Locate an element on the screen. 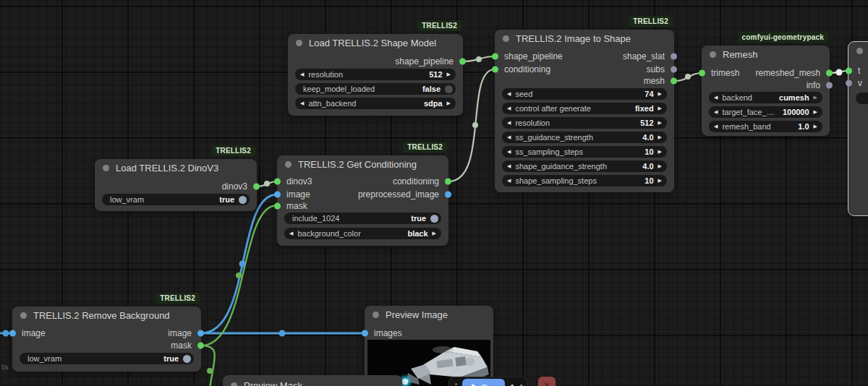 The width and height of the screenshot is (868, 386). output-slot: remeshed_mesh is located at coordinates (793, 72).